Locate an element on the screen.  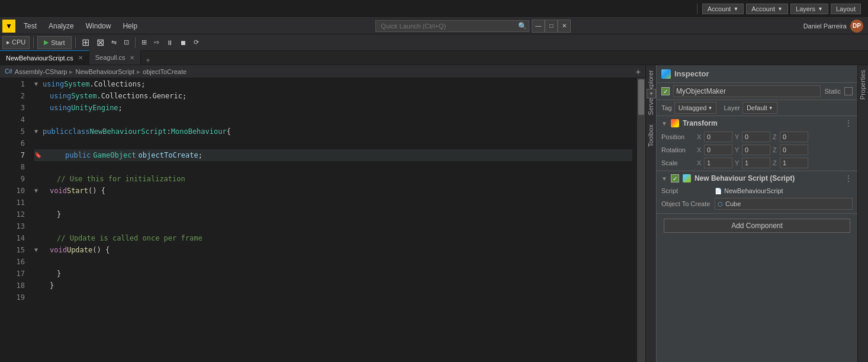
transform-header: ▼ Transform ⋮ is located at coordinates (757, 123).